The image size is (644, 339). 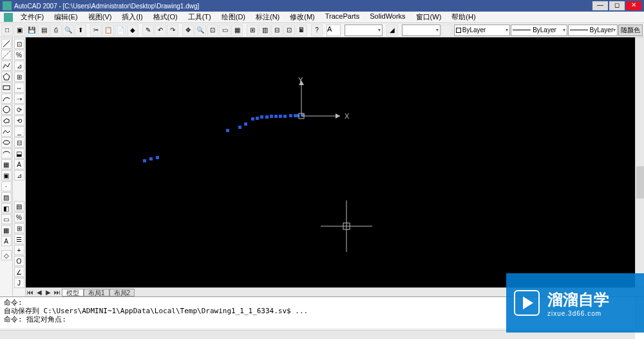 What do you see at coordinates (19, 283) in the screenshot?
I see `inq8-tool: J` at bounding box center [19, 283].